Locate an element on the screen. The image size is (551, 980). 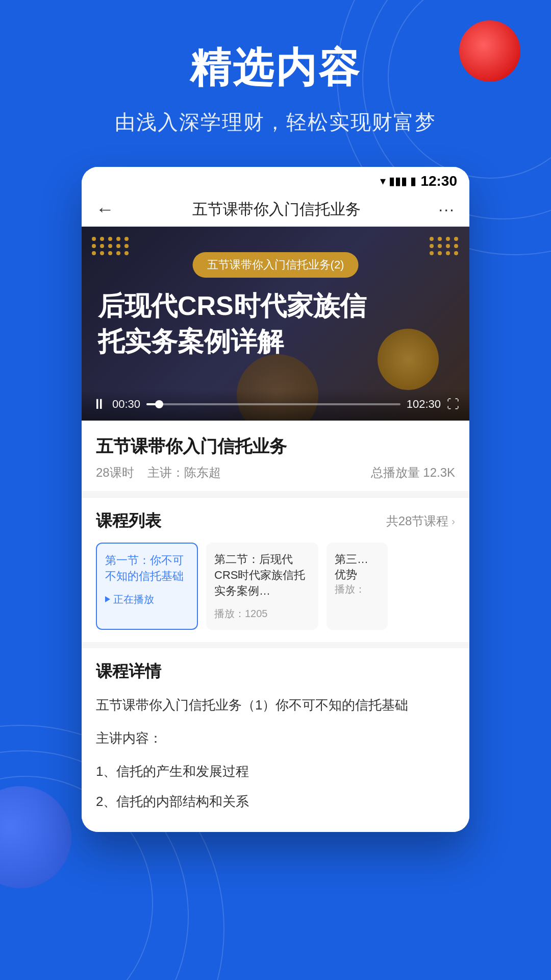
dots-right is located at coordinates (444, 246).